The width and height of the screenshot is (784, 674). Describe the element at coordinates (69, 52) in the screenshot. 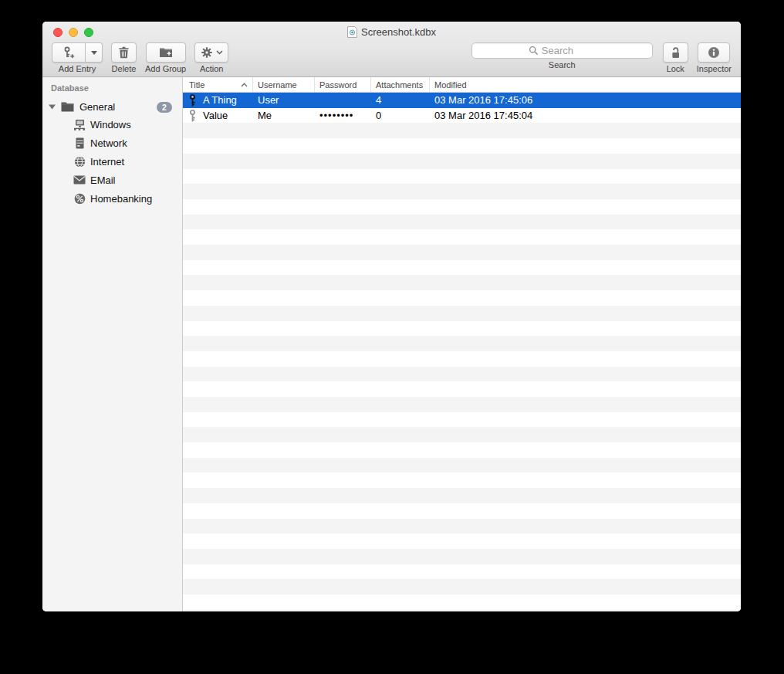

I see `key-plus-icon` at that location.